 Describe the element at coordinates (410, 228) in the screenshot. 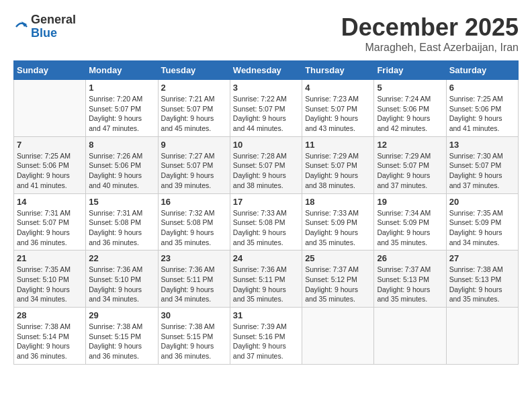

I see `day-info: Sunrise: 7:34 AMSunset: 5:09 PMDaylight:…` at that location.